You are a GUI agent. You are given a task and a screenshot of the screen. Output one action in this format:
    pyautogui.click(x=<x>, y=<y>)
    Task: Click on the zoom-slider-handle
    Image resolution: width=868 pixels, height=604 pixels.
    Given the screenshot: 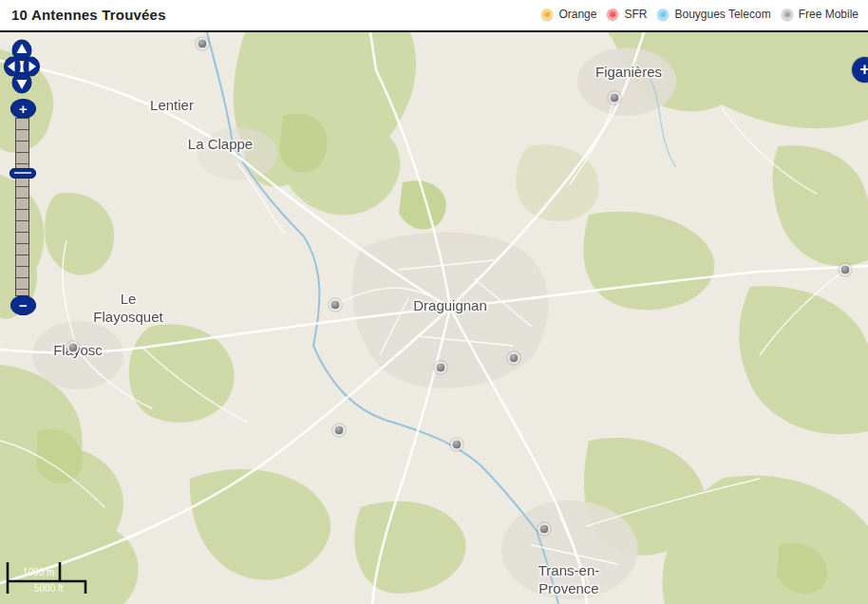 What is the action you would take?
    pyautogui.click(x=23, y=173)
    